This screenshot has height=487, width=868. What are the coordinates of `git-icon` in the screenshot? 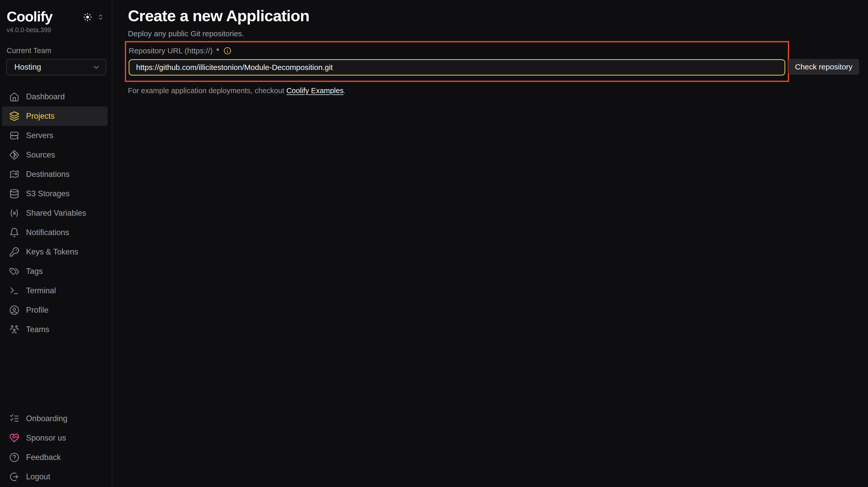 It's located at (14, 155).